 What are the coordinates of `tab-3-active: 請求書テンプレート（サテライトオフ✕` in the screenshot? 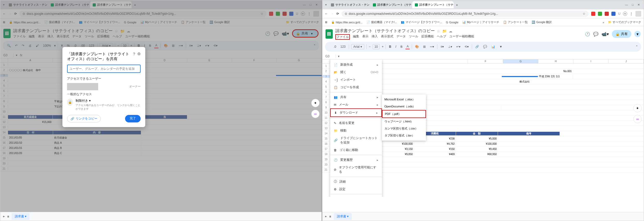 It's located at (433, 5).